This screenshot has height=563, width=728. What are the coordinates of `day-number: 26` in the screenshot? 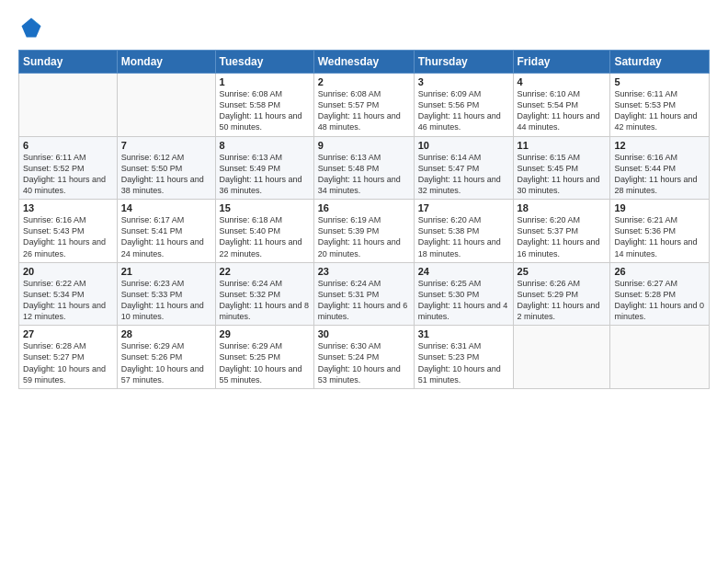 It's located at (660, 271).